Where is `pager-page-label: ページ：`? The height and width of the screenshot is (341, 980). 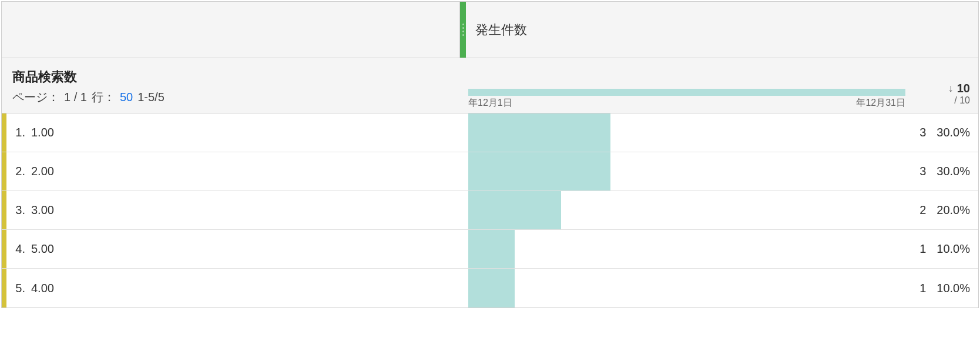
pager-page-label: ページ： is located at coordinates (36, 98).